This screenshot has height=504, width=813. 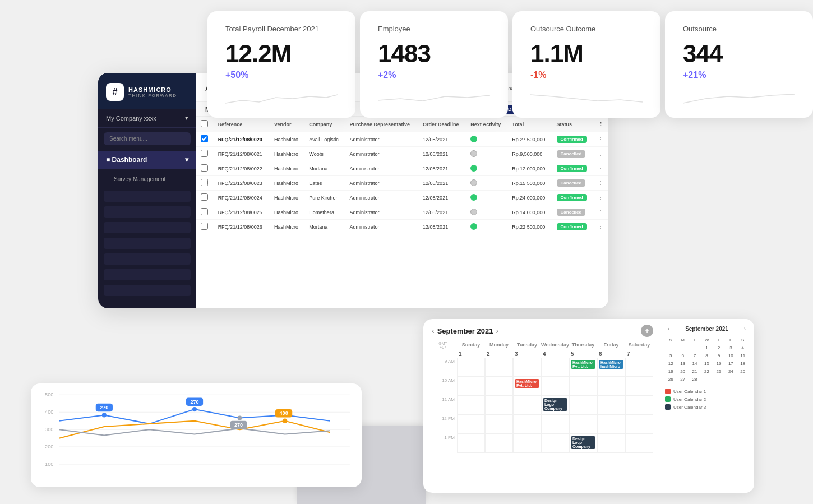 What do you see at coordinates (403, 198) in the screenshot?
I see `table-row: RFQ/21/12/08/0024 HashMicro Pure Kirchen…` at bounding box center [403, 198].